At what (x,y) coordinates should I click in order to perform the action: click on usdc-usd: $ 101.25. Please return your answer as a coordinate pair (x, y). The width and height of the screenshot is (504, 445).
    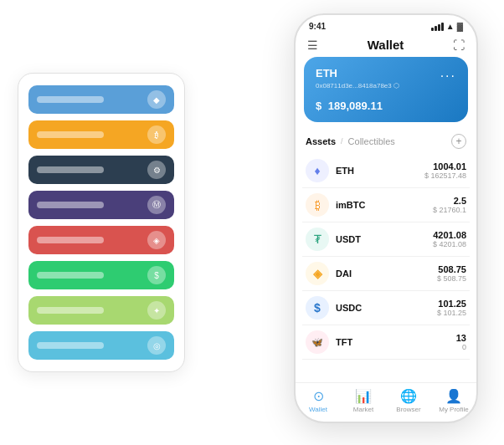
    Looking at the image, I should click on (452, 313).